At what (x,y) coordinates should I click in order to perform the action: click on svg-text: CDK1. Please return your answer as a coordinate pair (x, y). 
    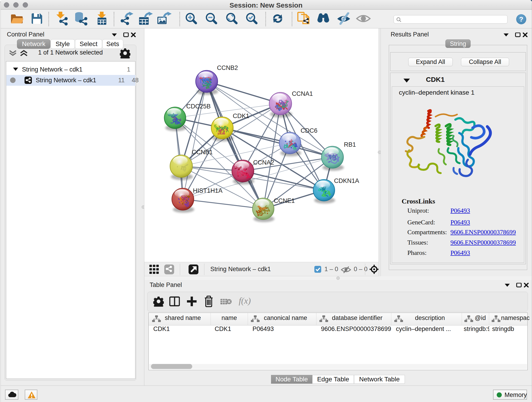
    Looking at the image, I should click on (241, 116).